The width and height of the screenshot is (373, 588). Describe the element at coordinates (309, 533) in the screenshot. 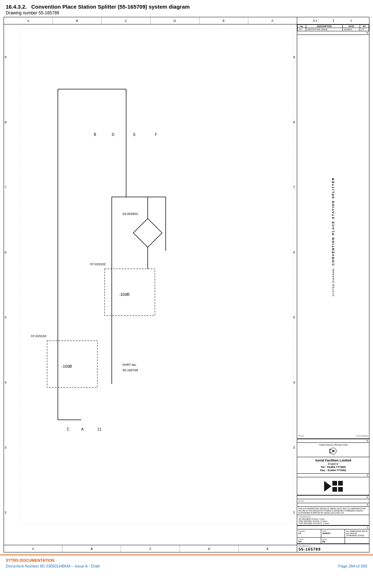

I see `drawn-value: LS` at that location.